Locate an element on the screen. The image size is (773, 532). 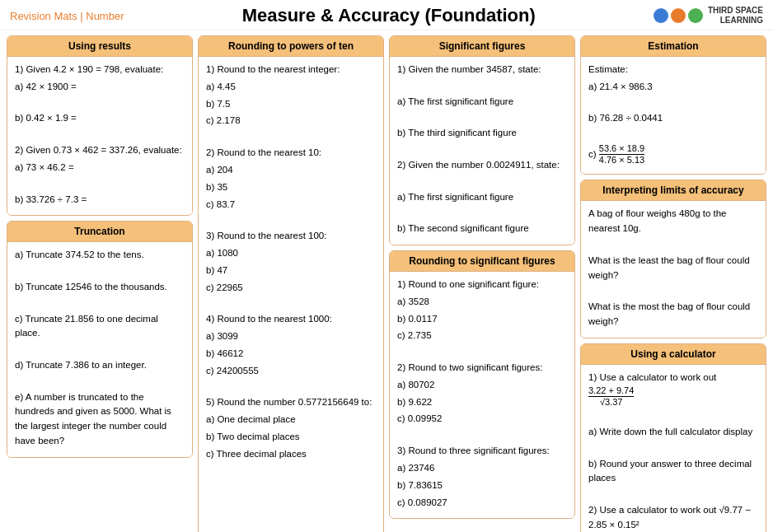
rsf-1c: c) 2.735 is located at coordinates (482, 336).